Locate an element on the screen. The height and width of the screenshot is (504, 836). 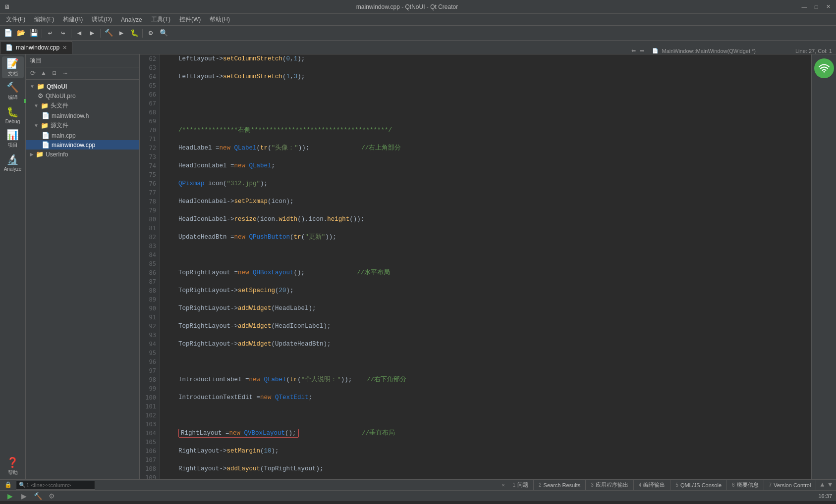
toolbar-undo: ↩ is located at coordinates (50, 33).